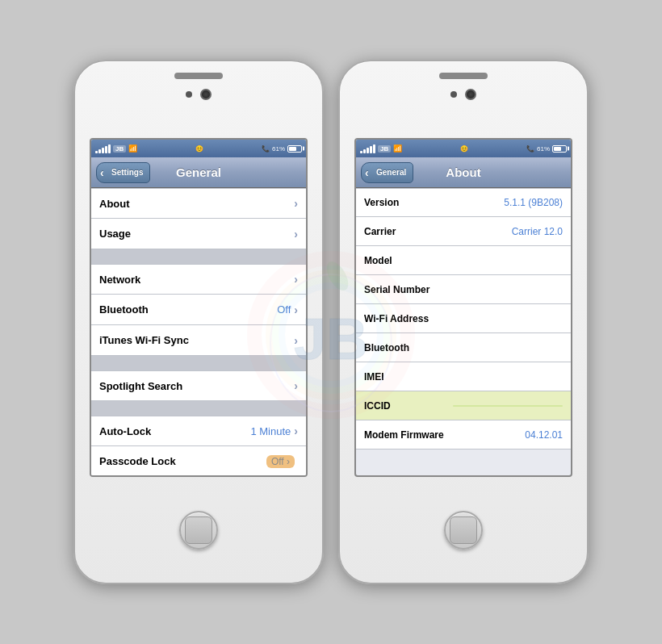  What do you see at coordinates (199, 462) in the screenshot?
I see `passcode-item: Passcode Lock Off ›` at bounding box center [199, 462].